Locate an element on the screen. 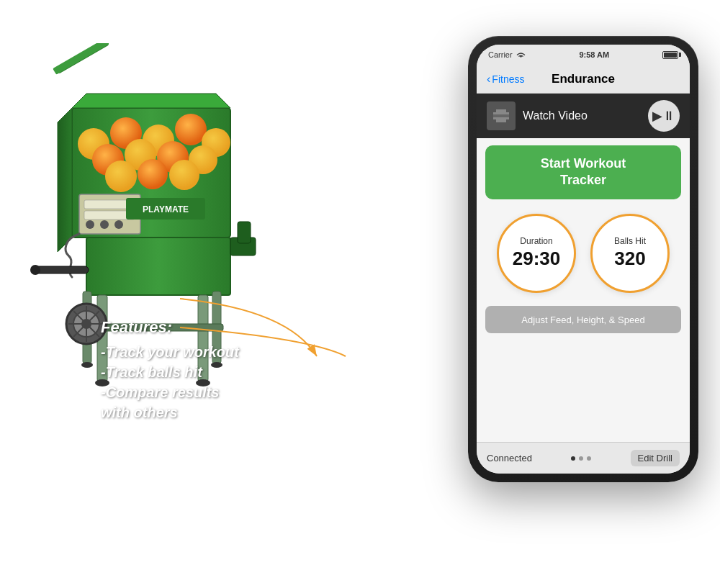 The image size is (720, 588). status-time: 9:58 AM is located at coordinates (594, 55).